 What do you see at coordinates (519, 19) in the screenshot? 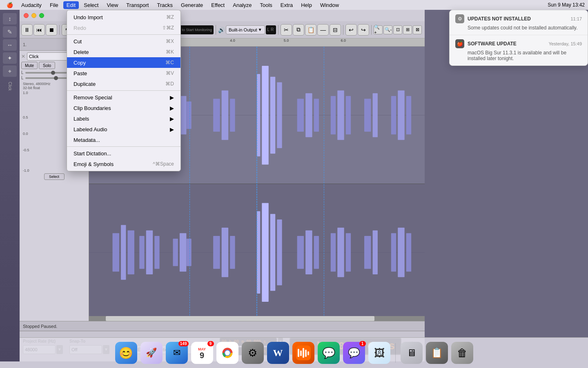
I see `notification-updates-header: ⚙ UPDATES NOT INSTALLED 11:17` at bounding box center [519, 19].